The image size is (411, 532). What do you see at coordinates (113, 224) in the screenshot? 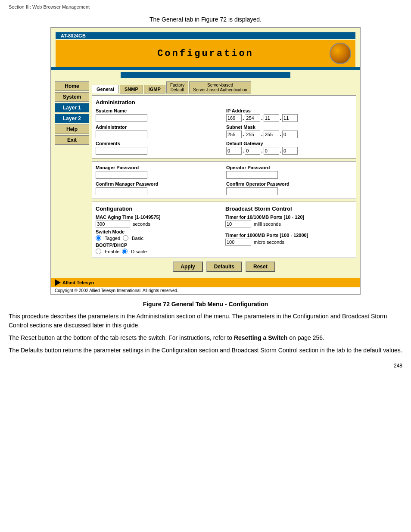
I see `mac-aging-input` at bounding box center [113, 224].